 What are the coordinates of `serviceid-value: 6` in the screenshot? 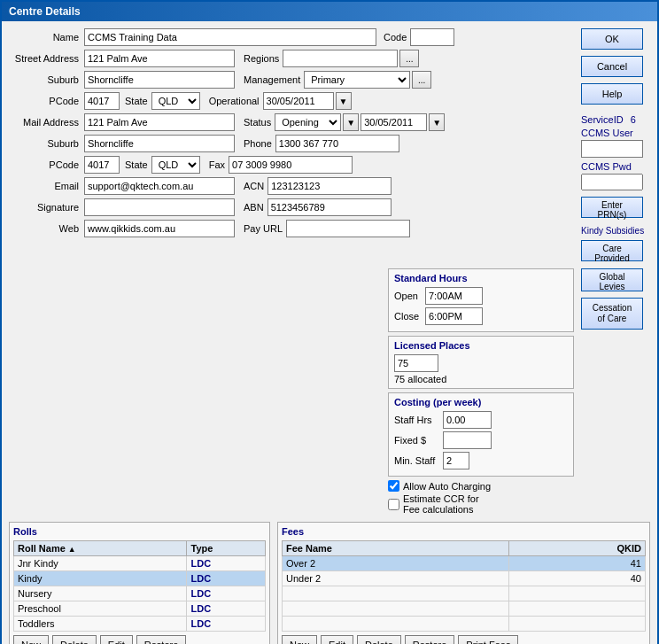 It's located at (633, 120).